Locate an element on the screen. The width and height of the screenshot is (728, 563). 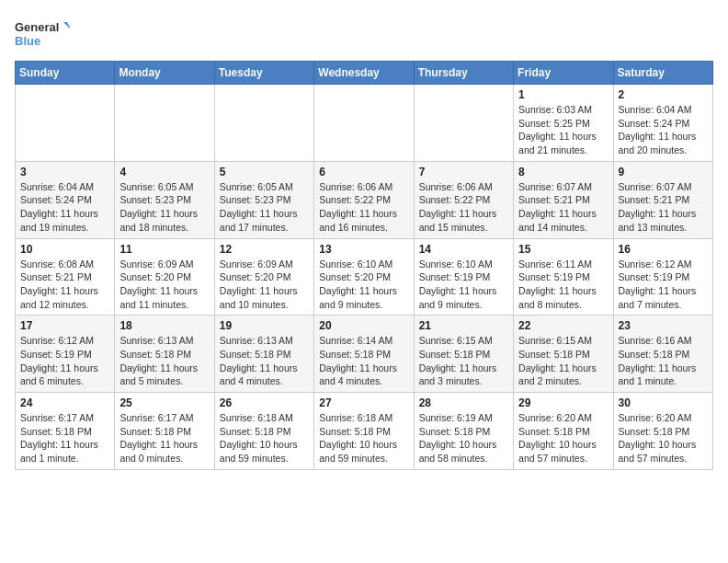
day-number: 4 is located at coordinates (164, 172).